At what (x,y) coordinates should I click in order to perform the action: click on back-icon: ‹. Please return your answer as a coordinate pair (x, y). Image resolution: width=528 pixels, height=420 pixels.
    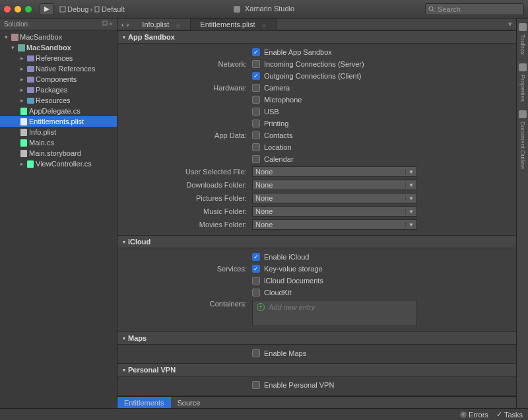
    Looking at the image, I should click on (123, 24).